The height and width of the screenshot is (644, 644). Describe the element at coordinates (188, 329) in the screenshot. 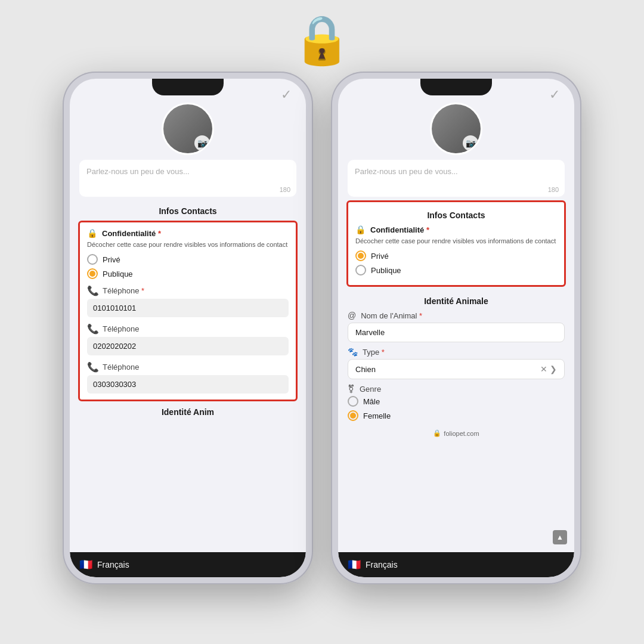

I see `left-phone-field-row-2: 📞 Téléphone` at that location.